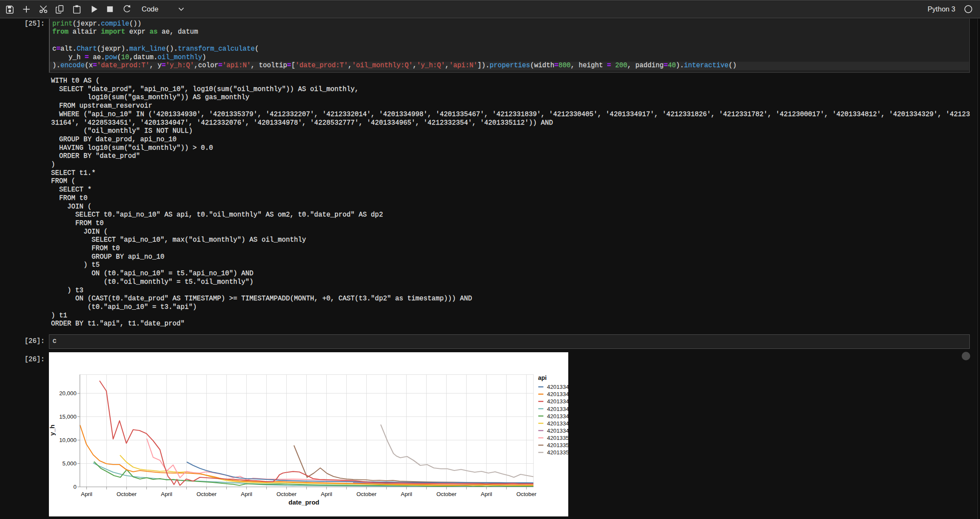 This screenshot has width=980, height=519. Describe the element at coordinates (558, 424) in the screenshot. I see `svg-text: 4201334965` at that location.